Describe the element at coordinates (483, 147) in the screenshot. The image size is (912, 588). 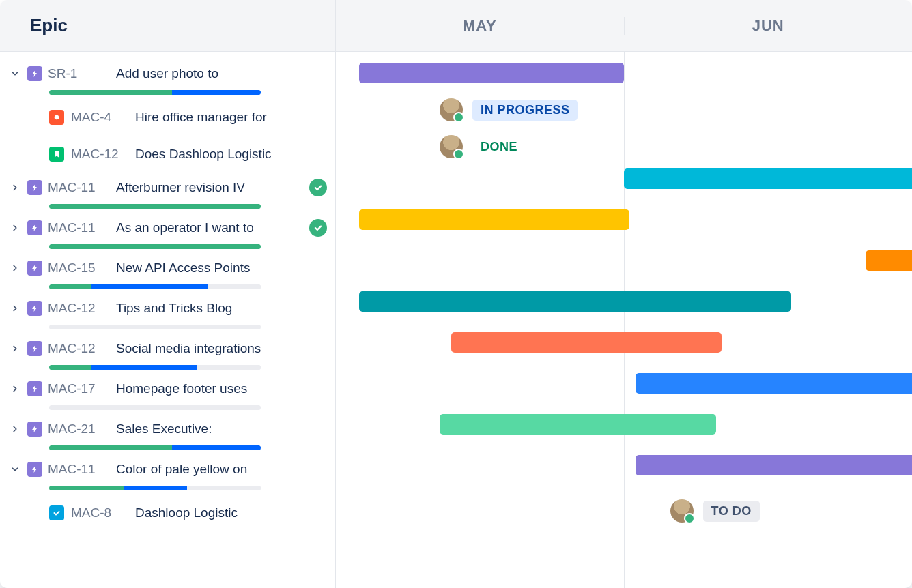
I see `child-status: DONE` at that location.